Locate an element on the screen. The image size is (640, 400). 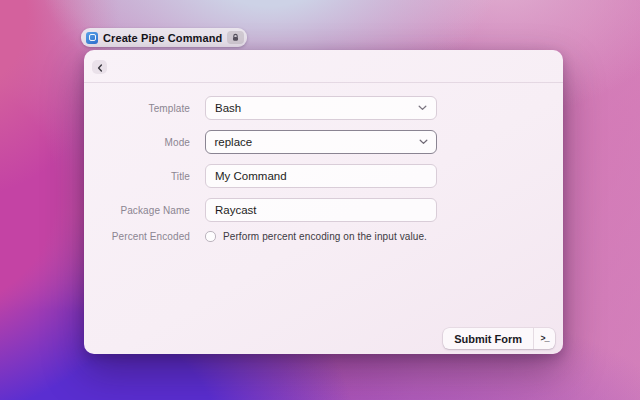
package-name-label: Package Name is located at coordinates (137, 210).